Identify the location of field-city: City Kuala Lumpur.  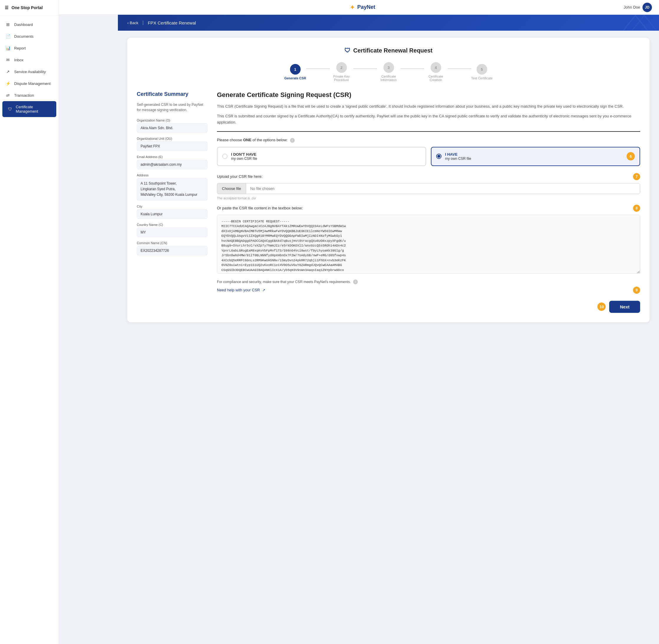
(172, 212).